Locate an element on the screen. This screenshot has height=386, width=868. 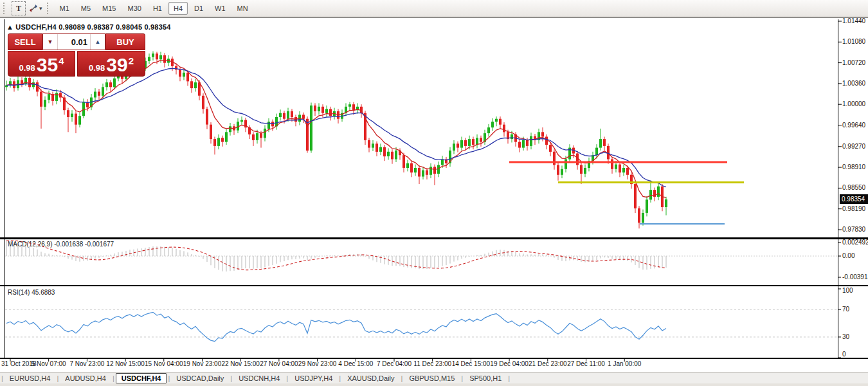
toolbar-grip is located at coordinates (5, 8).